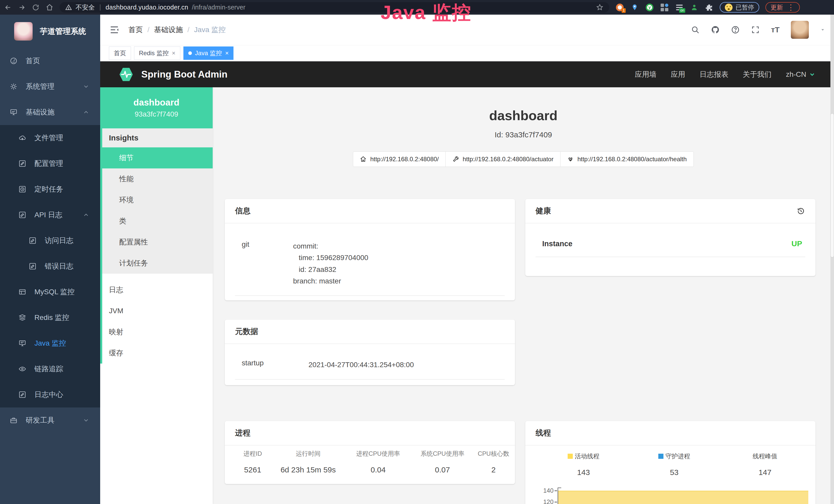 The width and height of the screenshot is (834, 504). Describe the element at coordinates (50, 189) in the screenshot. I see `sidebar-item-scheduled-jobs: 定时任务` at that location.